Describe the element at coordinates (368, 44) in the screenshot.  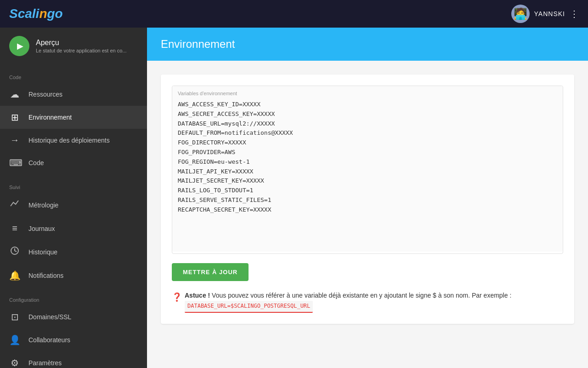
I see `page-title: Environnement` at that location.